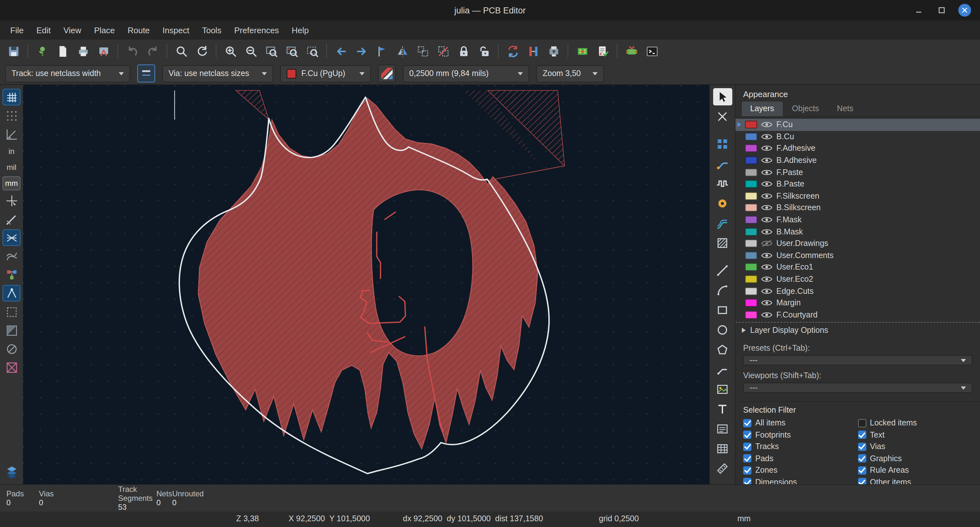  What do you see at coordinates (176, 30) in the screenshot?
I see `menu-item: Inspect` at bounding box center [176, 30].